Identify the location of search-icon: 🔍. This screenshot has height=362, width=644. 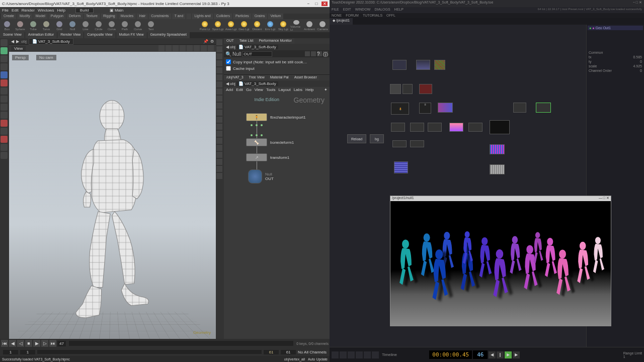
(228, 54).